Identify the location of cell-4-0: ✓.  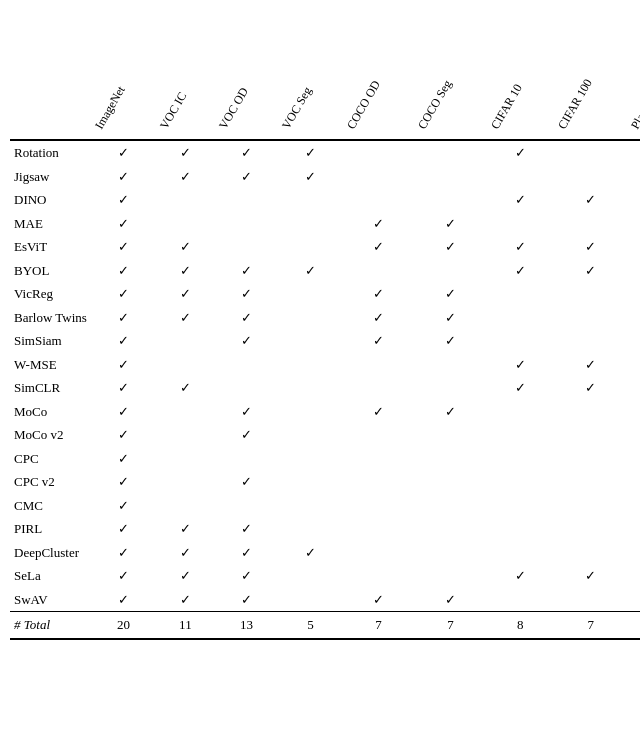
(124, 247).